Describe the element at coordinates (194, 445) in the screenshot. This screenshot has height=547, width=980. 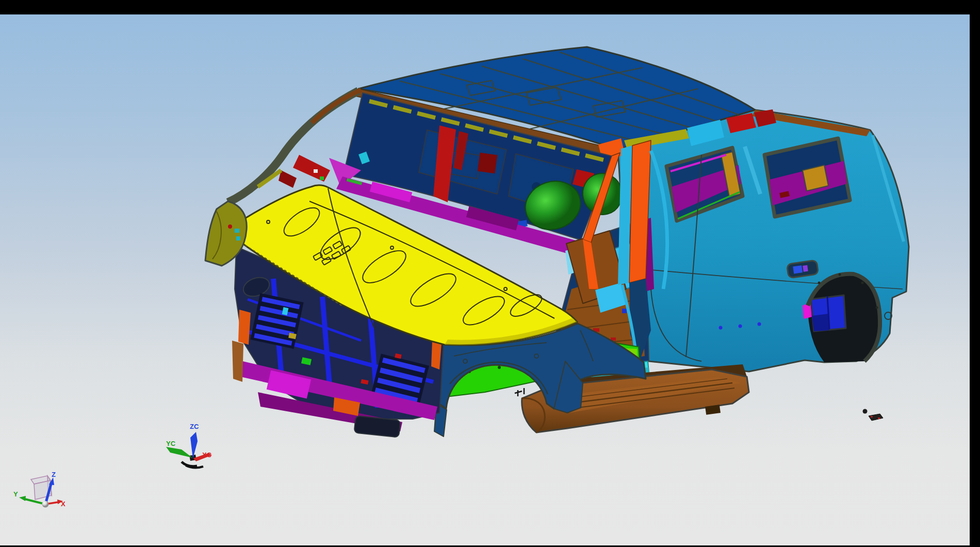
I see `wcs-z-arrow` at that location.